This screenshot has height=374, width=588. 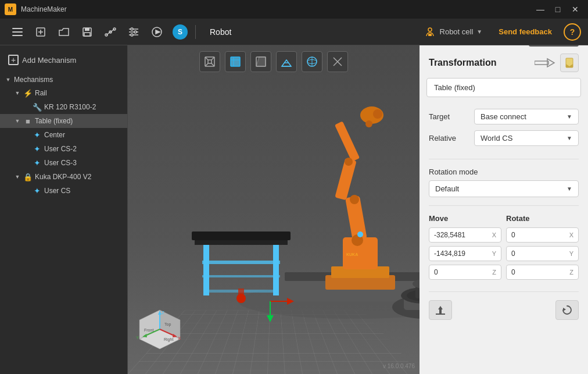 What do you see at coordinates (312, 62) in the screenshot?
I see `view-sphere-button` at bounding box center [312, 62].